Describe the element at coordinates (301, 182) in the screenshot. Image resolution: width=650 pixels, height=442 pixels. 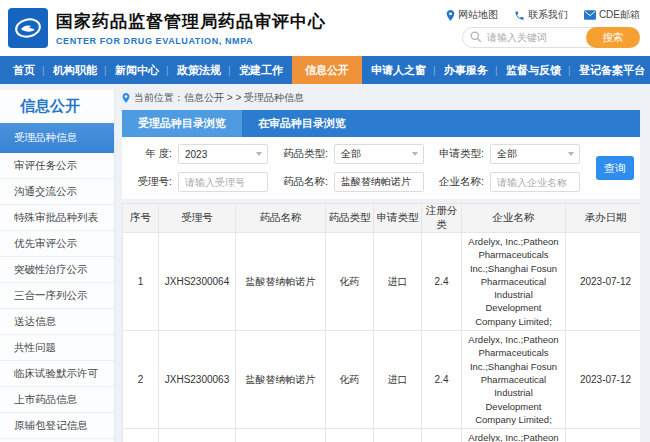
I see `drug-name-label: 药品名称:` at that location.